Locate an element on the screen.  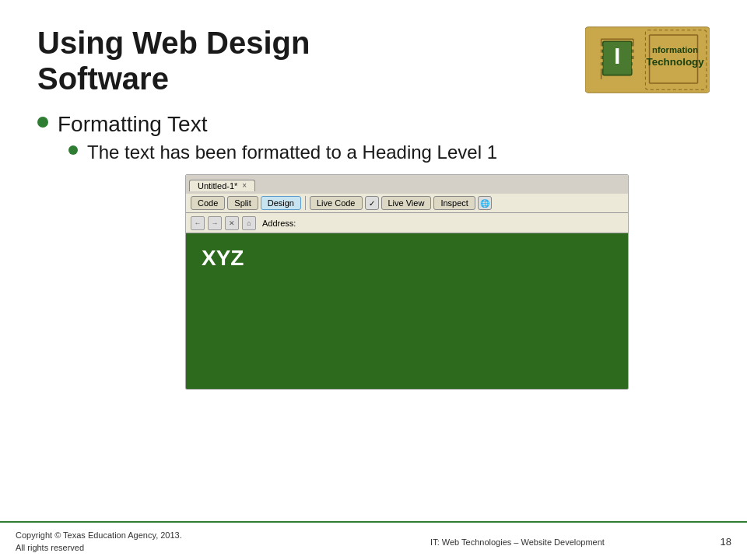
code-button: Code is located at coordinates (208, 203).